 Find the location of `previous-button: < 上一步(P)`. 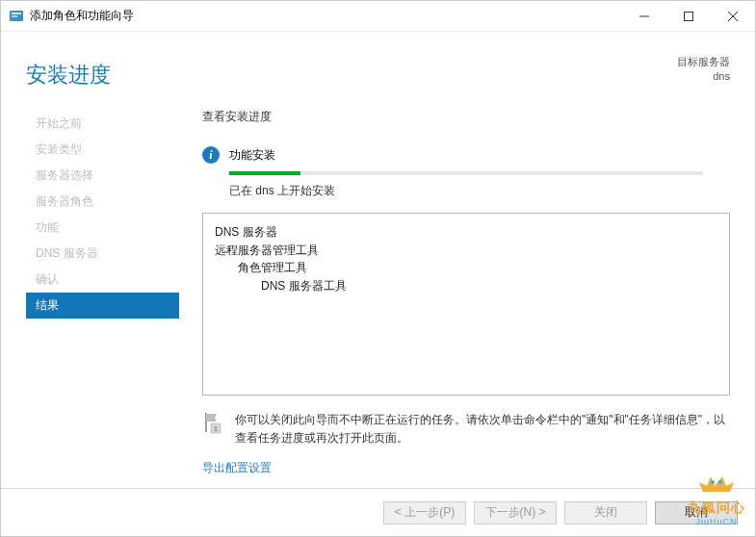

previous-button: < 上一步(P) is located at coordinates (425, 513).